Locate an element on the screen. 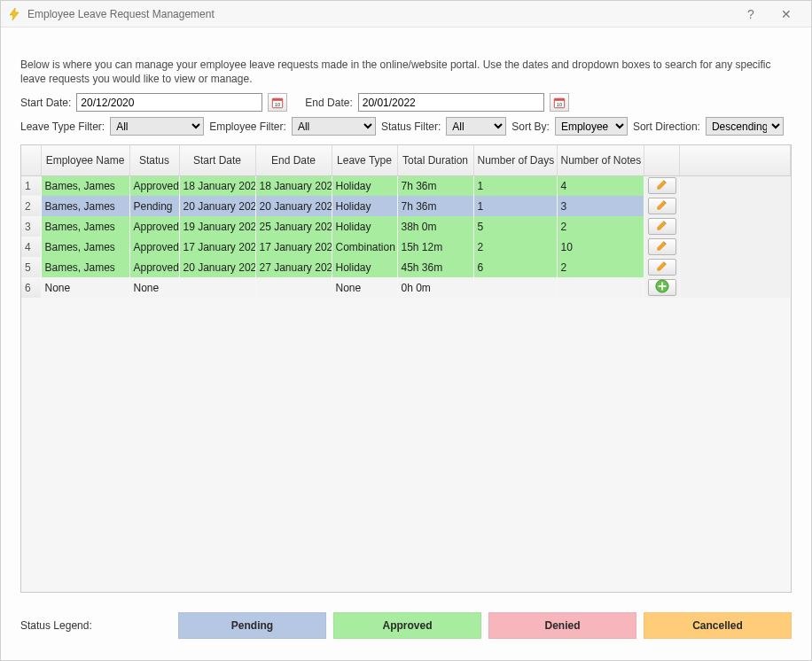 The width and height of the screenshot is (812, 661). end-date-input is located at coordinates (451, 103).